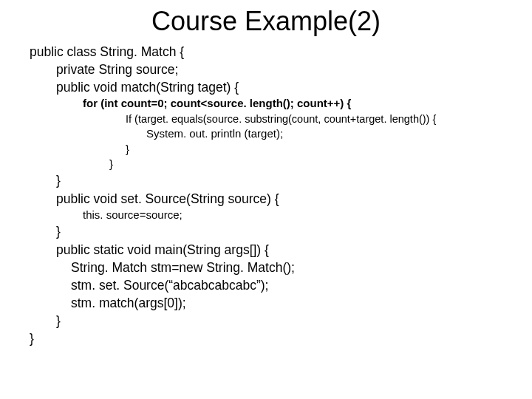 Image resolution: width=532 pixels, height=399 pixels. Describe the element at coordinates (281, 250) in the screenshot. I see `code-line: public static void main(String args[]) {` at that location.